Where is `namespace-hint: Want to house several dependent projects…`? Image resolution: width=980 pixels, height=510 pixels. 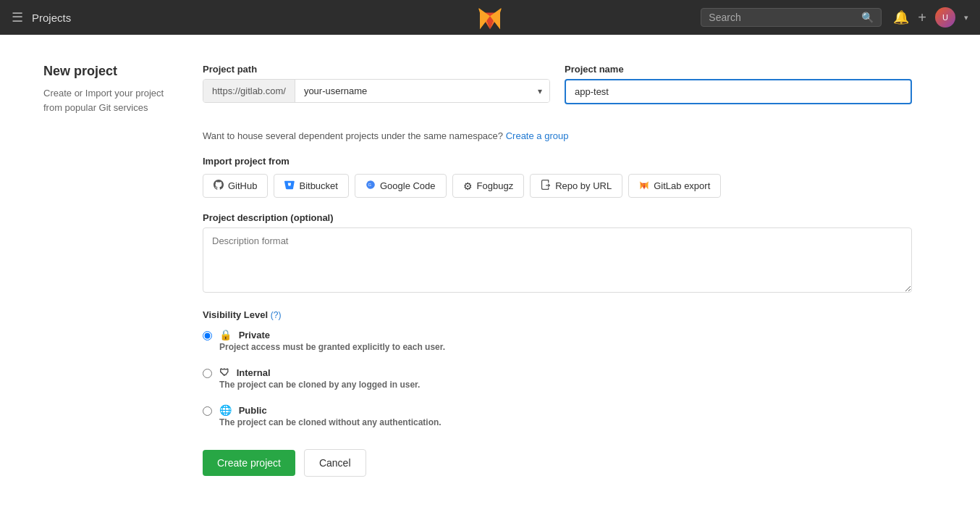
namespace-hint: Want to house several dependent projects… is located at coordinates (557, 136).